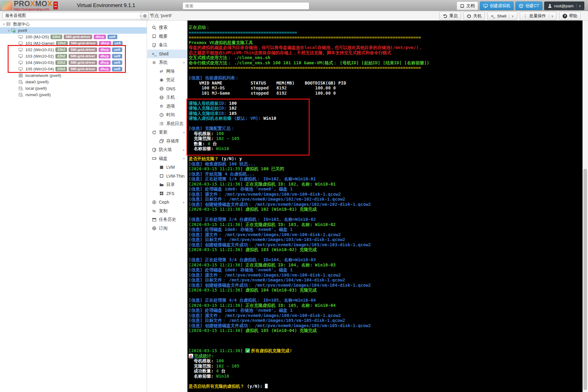  Describe the element at coordinates (502, 16) in the screenshot. I see `node-button-terminal: >_Shell∨` at that location.